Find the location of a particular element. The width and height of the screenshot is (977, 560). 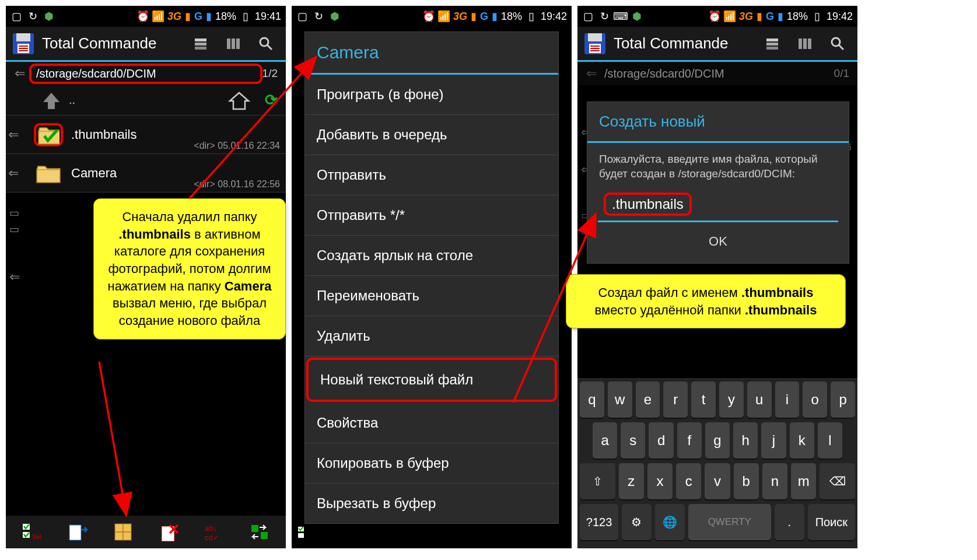

pack-button is located at coordinates (123, 532).